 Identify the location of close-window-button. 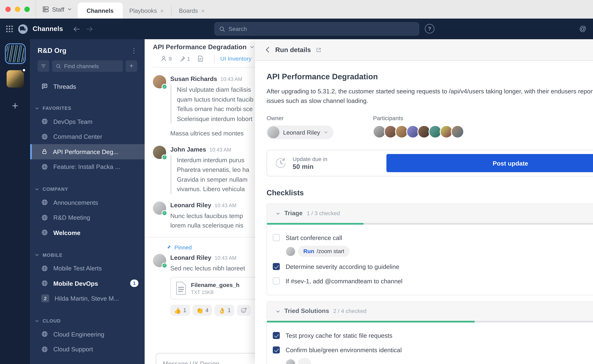
(8, 9).